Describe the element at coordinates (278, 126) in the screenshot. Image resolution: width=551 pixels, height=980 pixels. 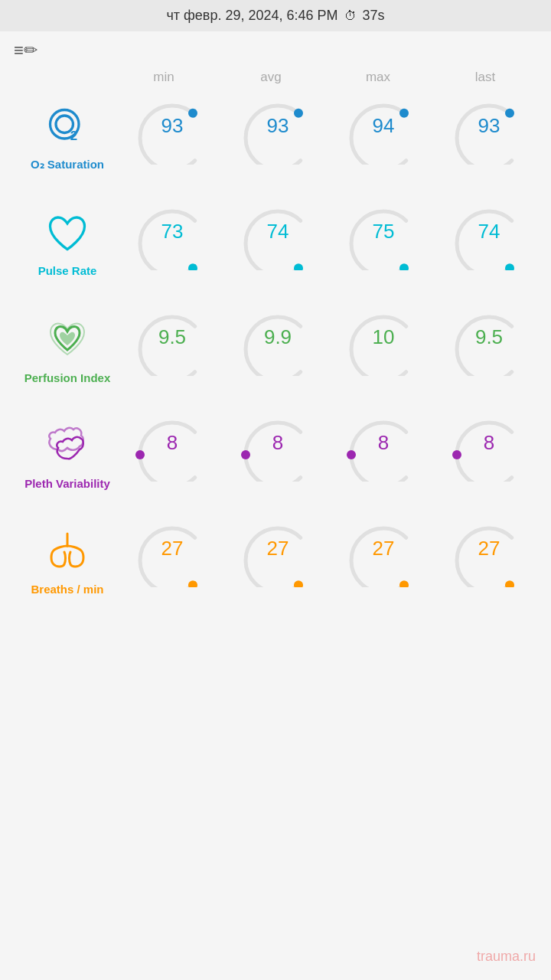
I see `gauge-value-o2-avg: 93` at that location.